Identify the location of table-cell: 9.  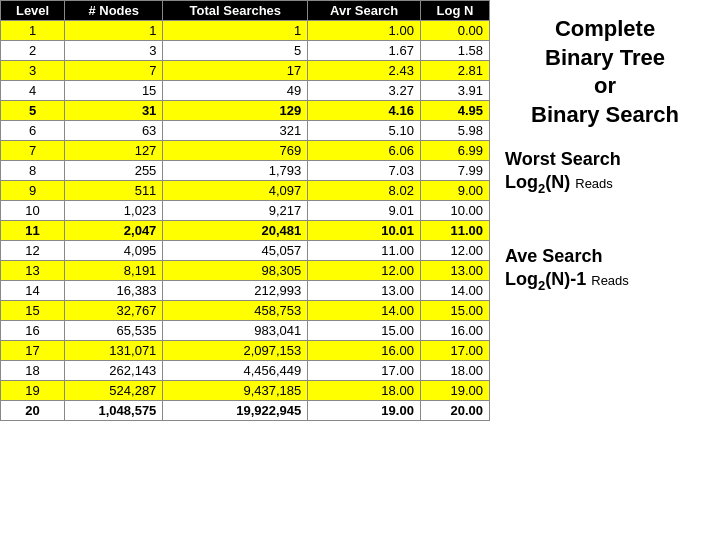
(33, 191).